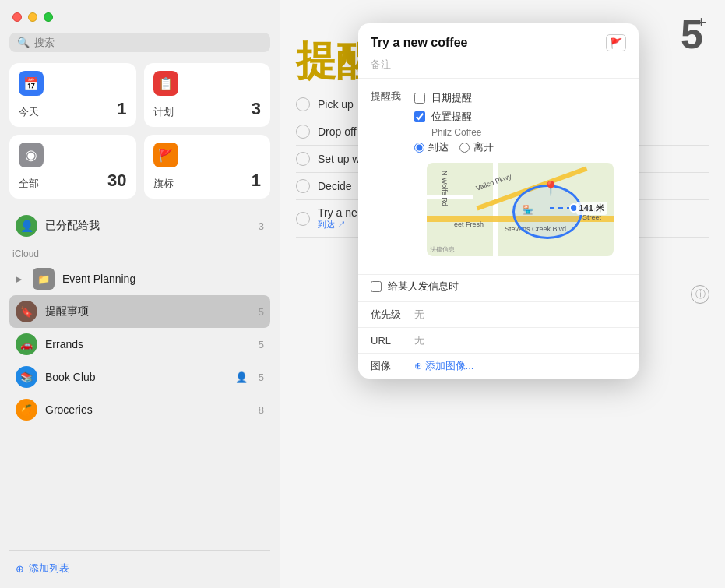 The width and height of the screenshot is (725, 588). What do you see at coordinates (262, 344) in the screenshot?
I see `errands-count: 5` at bounding box center [262, 344].